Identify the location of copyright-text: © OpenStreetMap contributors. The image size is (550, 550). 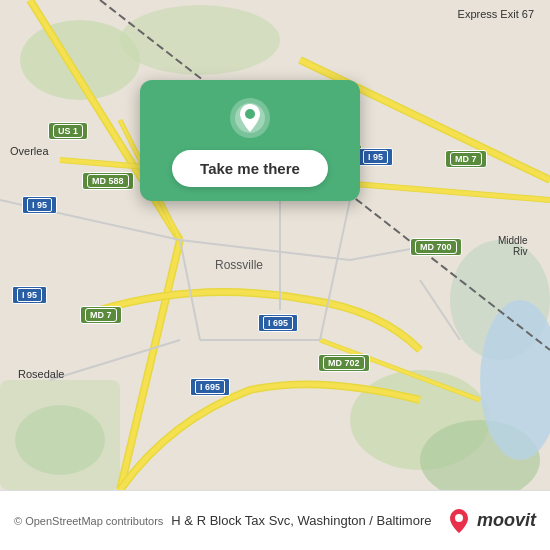
(88, 521).